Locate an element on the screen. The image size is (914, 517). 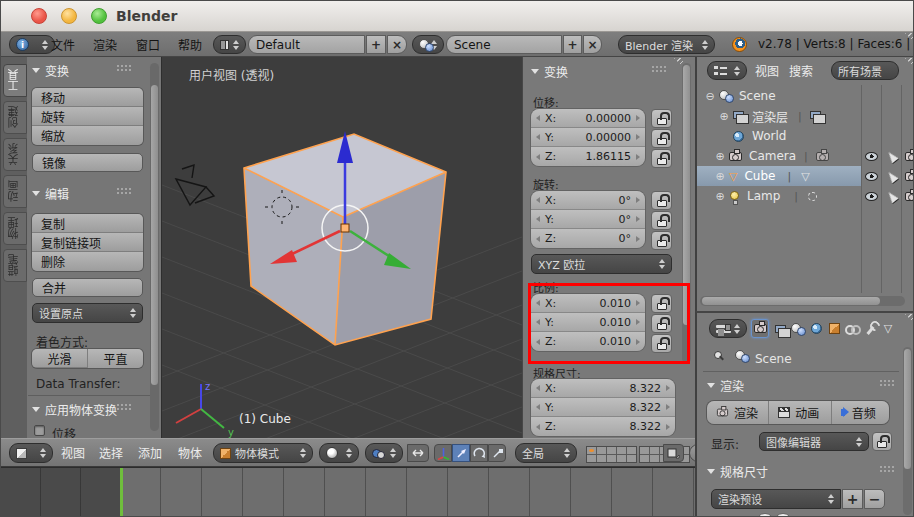
manipulator-toggle-button is located at coordinates (443, 453).